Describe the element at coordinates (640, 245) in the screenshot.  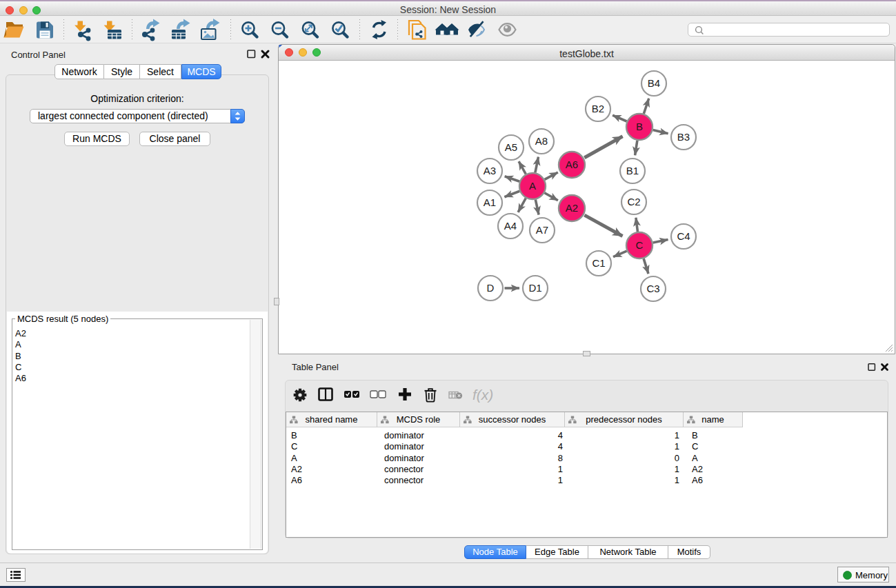
I see `svg-text: C` at that location.